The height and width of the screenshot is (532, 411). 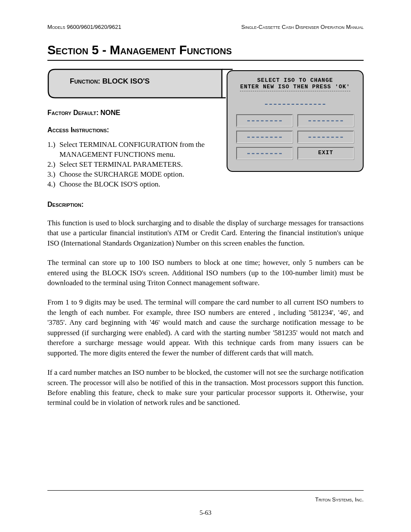 I want to click on list-item: 4.)Choose the BLOCK ISO'S option., so click(x=134, y=184).